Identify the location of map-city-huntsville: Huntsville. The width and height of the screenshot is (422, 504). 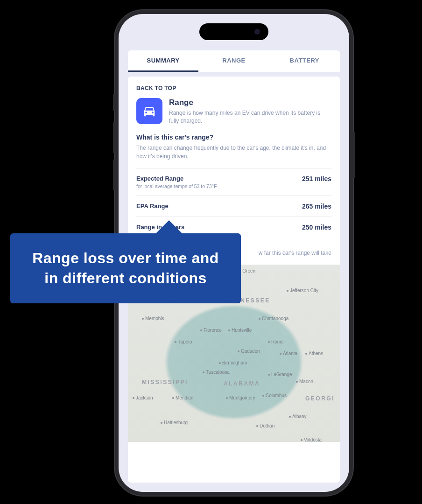
(240, 330).